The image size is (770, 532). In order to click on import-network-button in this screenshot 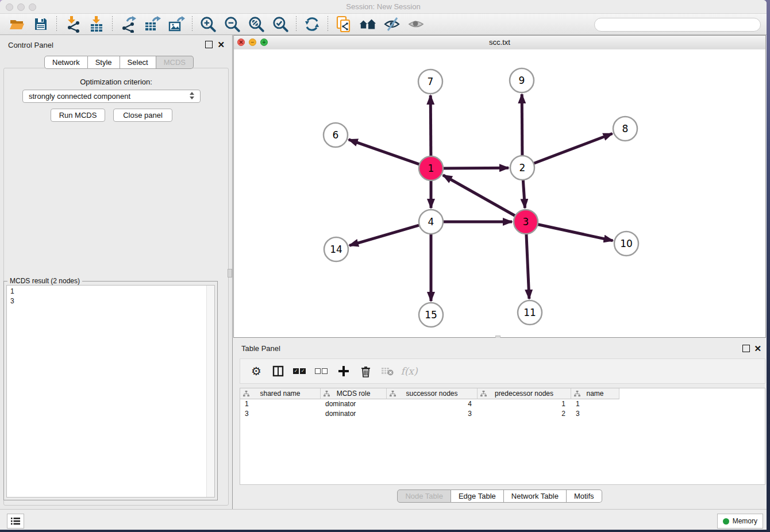, I will do `click(72, 24)`.